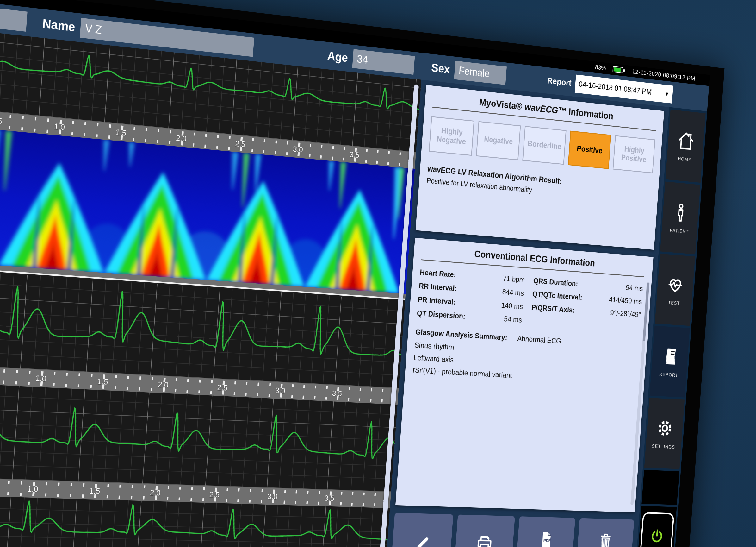 This screenshot has width=756, height=547. Describe the element at coordinates (605, 533) in the screenshot. I see `delete-button: Delete` at that location.